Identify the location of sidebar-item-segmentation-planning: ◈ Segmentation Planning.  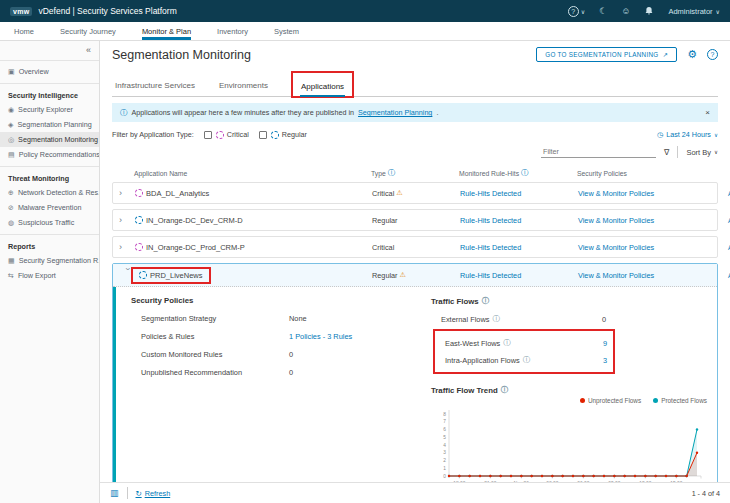
(50, 124).